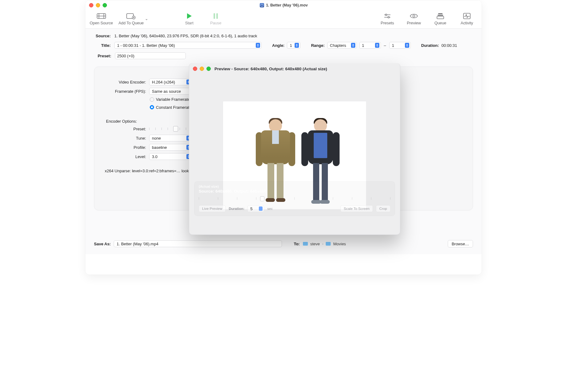  I want to click on preview-traffic-lights, so click(202, 69).